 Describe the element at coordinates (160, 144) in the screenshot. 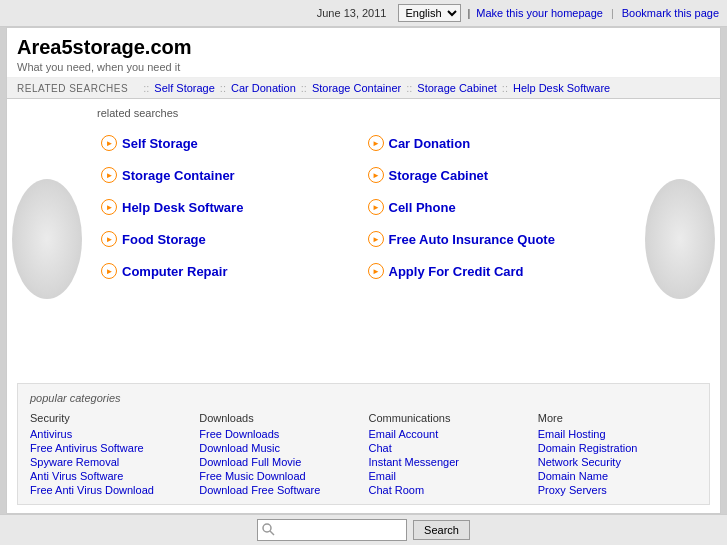

I see `link-self-storage: Self Storage` at that location.